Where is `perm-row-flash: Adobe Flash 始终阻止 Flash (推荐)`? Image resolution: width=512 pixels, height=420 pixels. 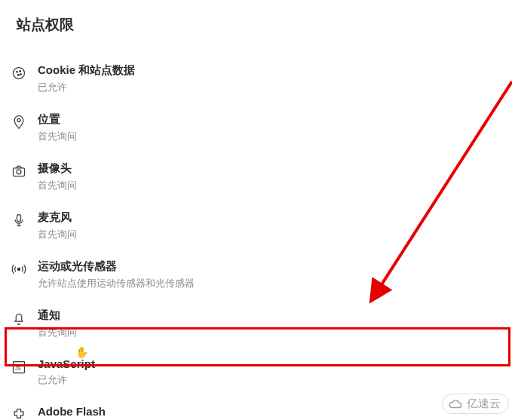 perm-row-flash: Adobe Flash 始终阻止 Flash (推荐) is located at coordinates (256, 408).